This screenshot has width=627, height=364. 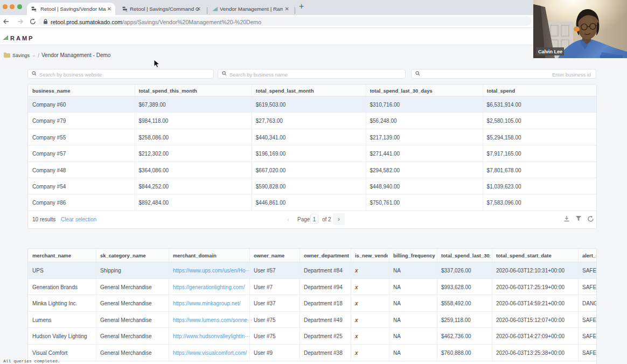 I want to click on svg-text: Calvin Lee, so click(x=551, y=52).